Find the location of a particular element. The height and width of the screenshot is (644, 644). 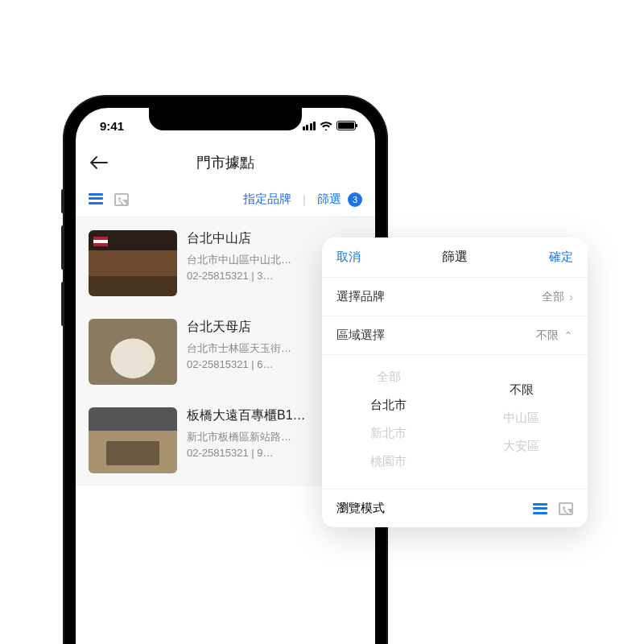

view-toggle is located at coordinates (109, 200).